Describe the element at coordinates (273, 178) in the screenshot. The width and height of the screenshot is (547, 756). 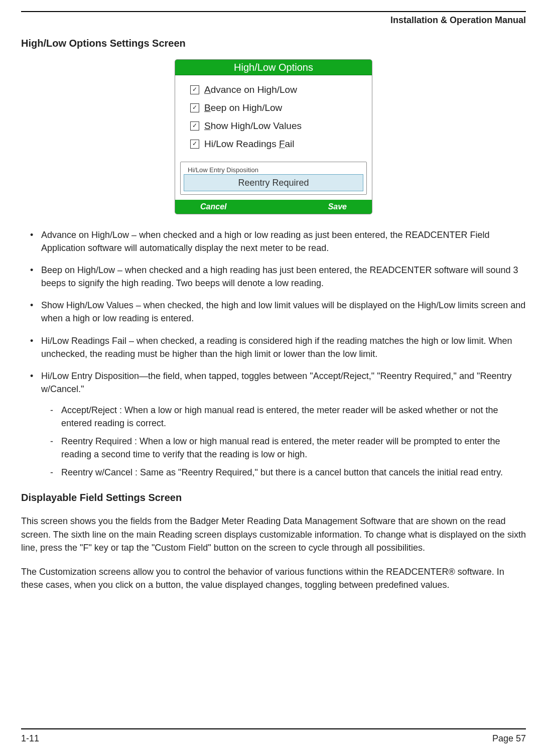
I see `disposition-fieldset: Hi/Low Entry Disposition Reentry Require…` at that location.